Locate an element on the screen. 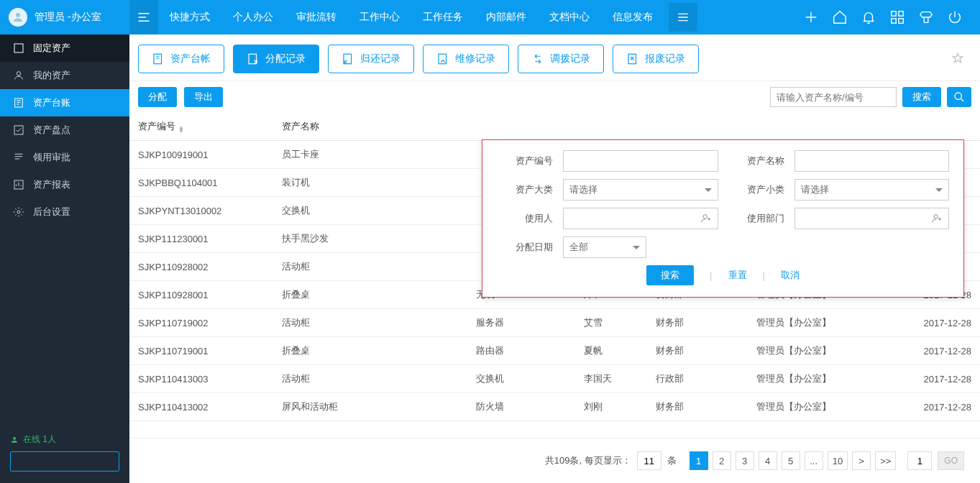 This screenshot has height=483, width=980. col-asset-name: 资产名称 is located at coordinates (370, 126).